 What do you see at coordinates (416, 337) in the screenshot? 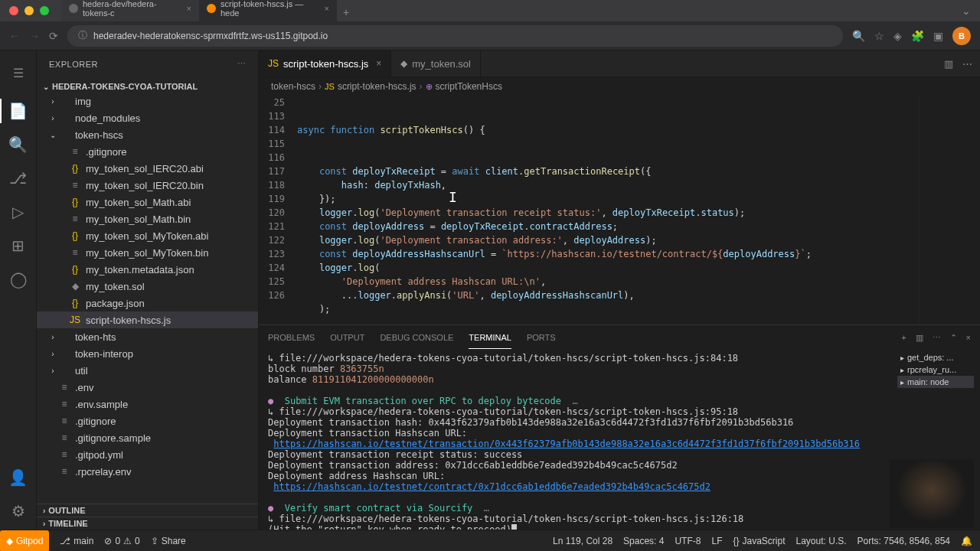
I see `panel-tab-debug: DEBUG CONSOLE` at bounding box center [416, 337].